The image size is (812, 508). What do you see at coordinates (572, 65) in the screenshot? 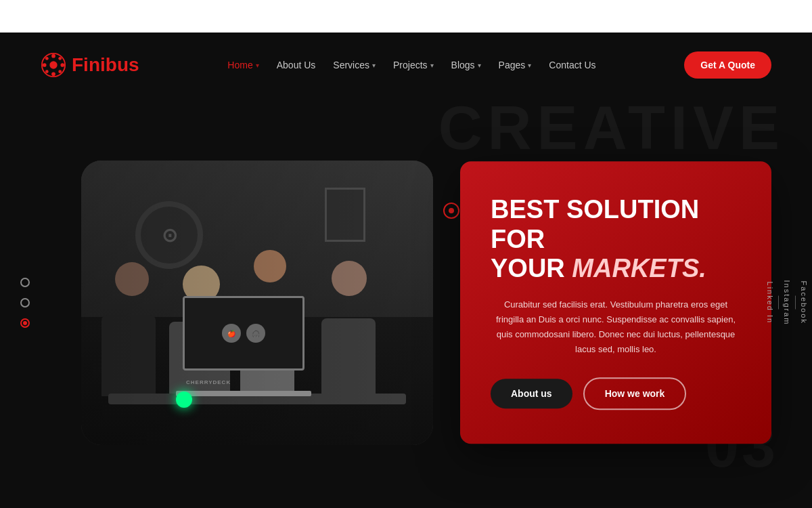
I see `nav-item-contact: Contact Us` at bounding box center [572, 65].